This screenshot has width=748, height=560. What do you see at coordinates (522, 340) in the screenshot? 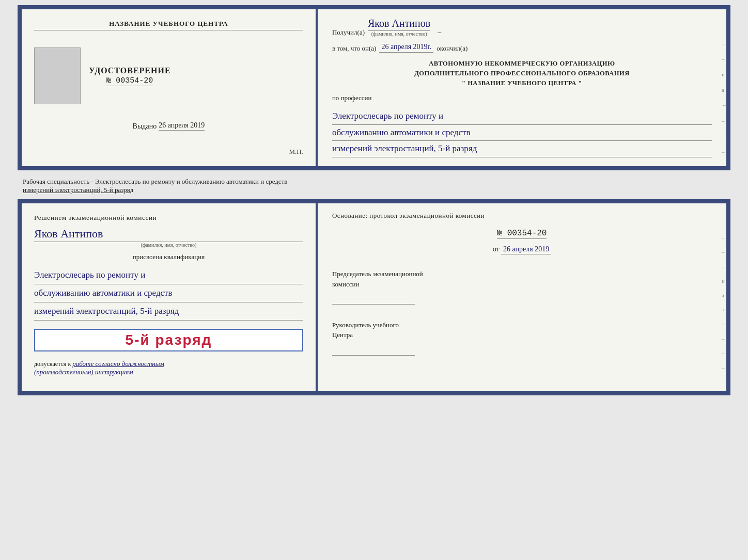
I see `rukovoditel-block: Руководитель учебного Центра` at bounding box center [522, 340].